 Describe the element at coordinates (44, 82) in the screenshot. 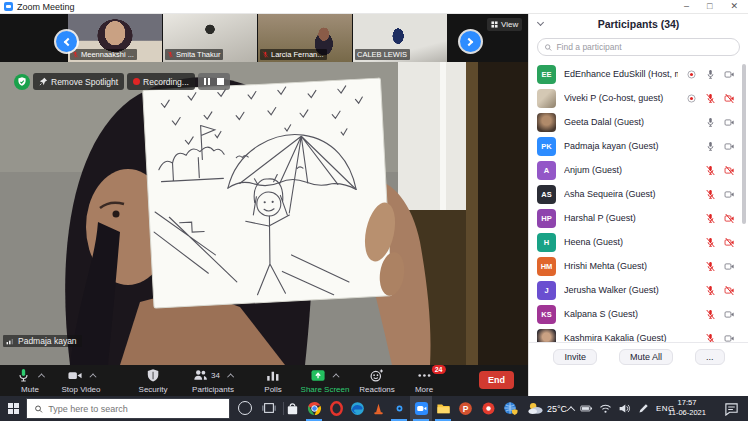

I see `pin-icon` at that location.